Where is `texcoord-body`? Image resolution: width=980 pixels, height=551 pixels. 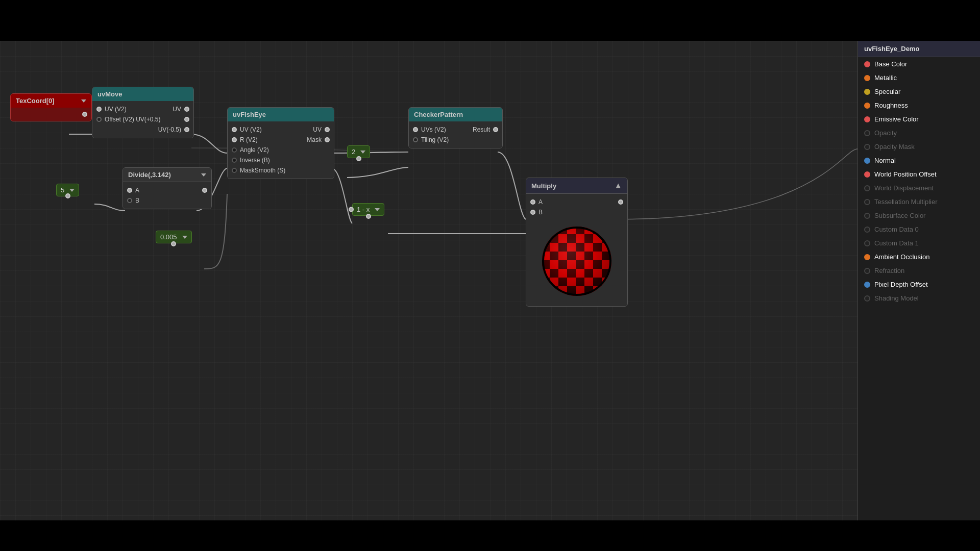 texcoord-body is located at coordinates (51, 114).